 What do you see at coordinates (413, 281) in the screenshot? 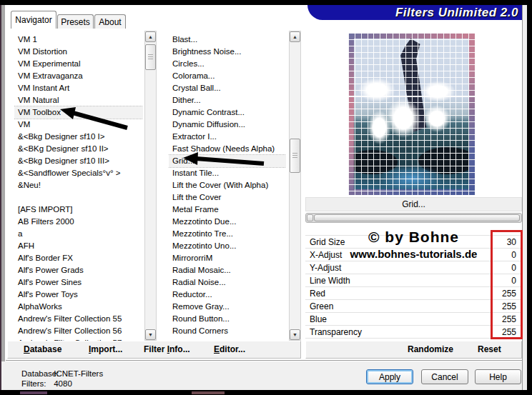
I see `parameter-row: Line Width0` at bounding box center [413, 281].